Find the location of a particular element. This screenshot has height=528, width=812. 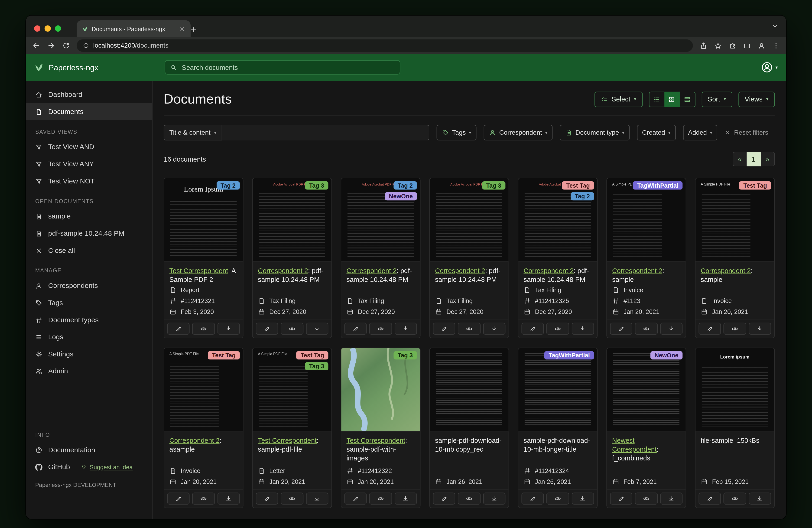

views-button: Views ▾ is located at coordinates (756, 99).